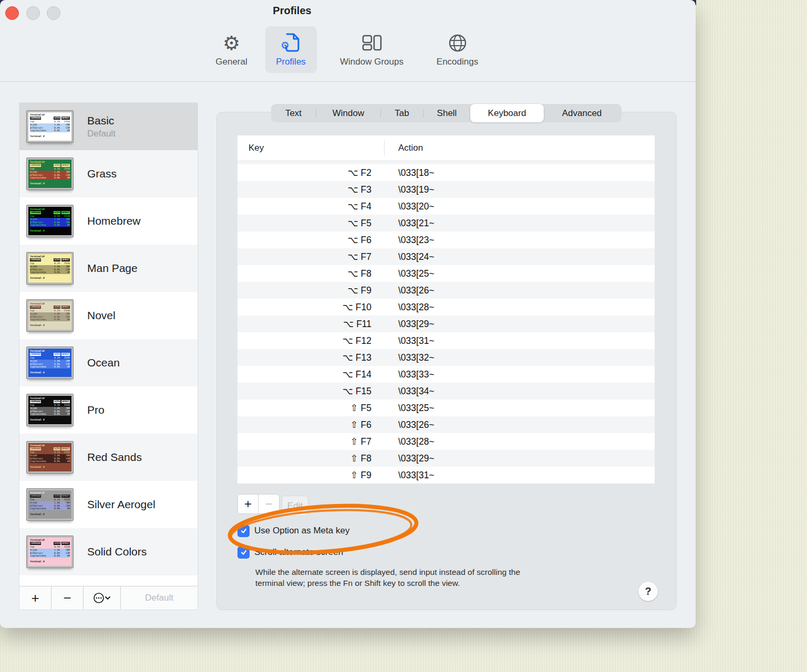 Image resolution: width=807 pixels, height=672 pixels. Describe the element at coordinates (446, 223) in the screenshot. I see `key-mapping-row: ⌥ F5 \033[21~` at that location.